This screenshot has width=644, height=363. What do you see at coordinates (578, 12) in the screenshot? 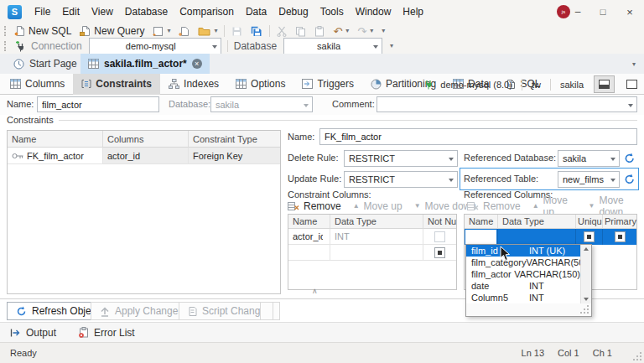
I see `minimize-button: –` at bounding box center [578, 12].